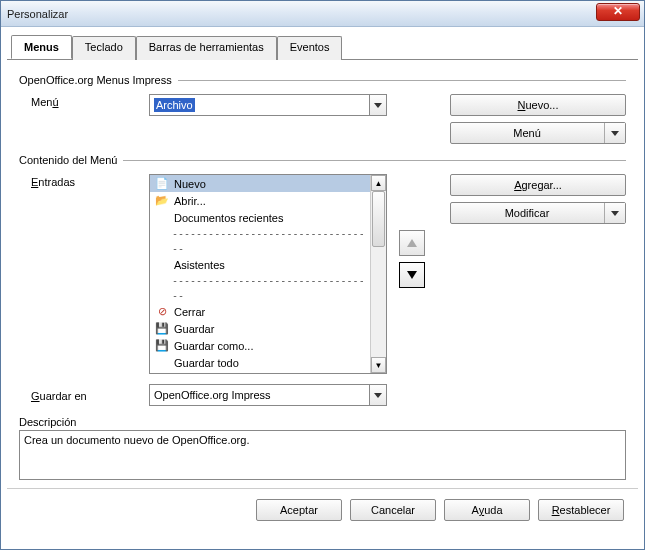 The height and width of the screenshot is (550, 645). What do you see at coordinates (322, 14) in the screenshot?
I see `titlebar: Personalizar ✕` at bounding box center [322, 14].